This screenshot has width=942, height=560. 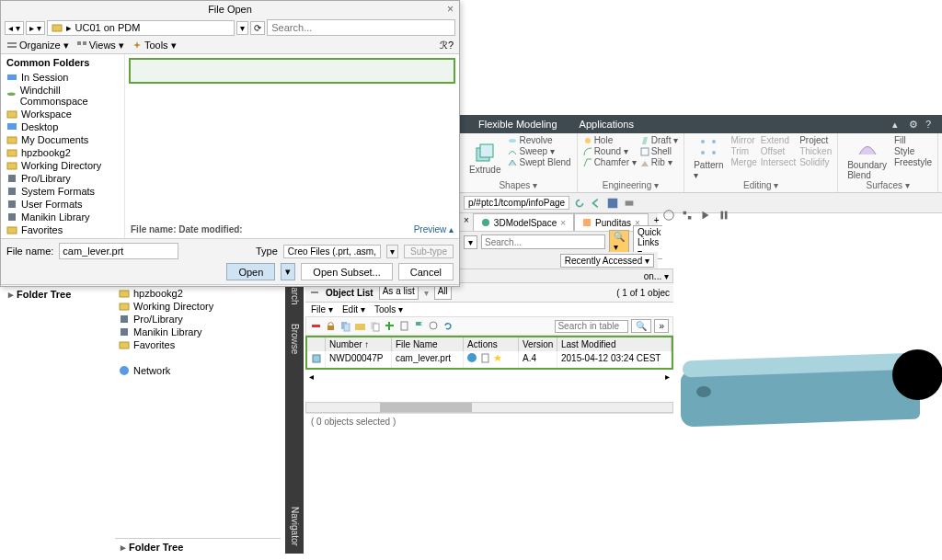 What do you see at coordinates (63, 153) in the screenshot?
I see `sidebar-host: hpzbookg2` at bounding box center [63, 153].